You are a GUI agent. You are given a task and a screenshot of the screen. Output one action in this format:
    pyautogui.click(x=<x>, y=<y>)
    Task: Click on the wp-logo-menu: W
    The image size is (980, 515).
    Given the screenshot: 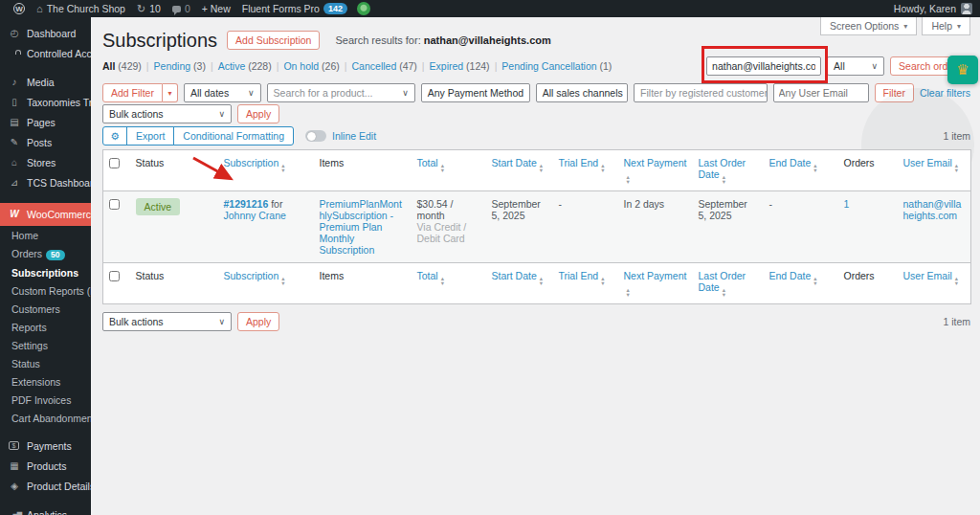 What is the action you would take?
    pyautogui.click(x=19, y=9)
    